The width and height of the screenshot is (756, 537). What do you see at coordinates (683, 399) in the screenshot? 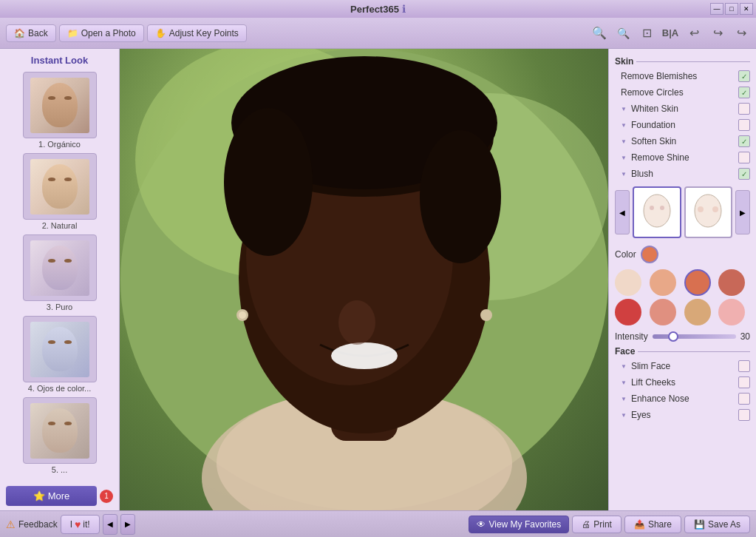
I see `enhance-nose-label: Enhance Nose` at bounding box center [683, 399].